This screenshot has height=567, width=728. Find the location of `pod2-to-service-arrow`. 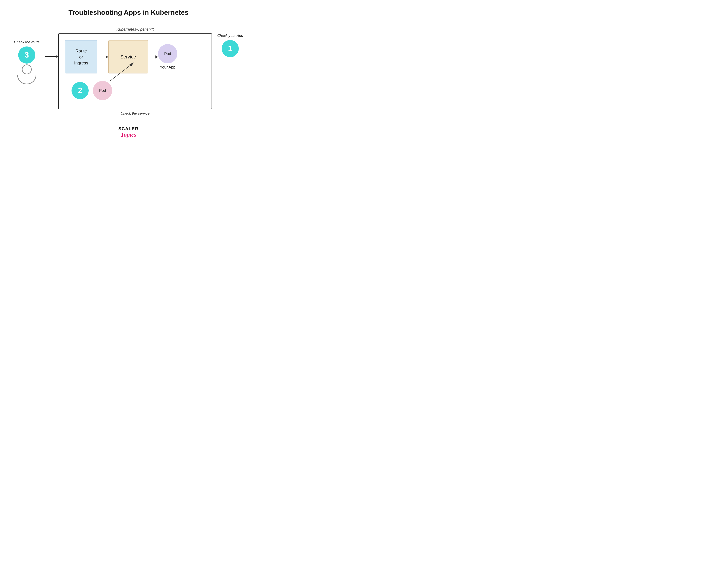

pod2-to-service-arrow is located at coordinates (133, 72).